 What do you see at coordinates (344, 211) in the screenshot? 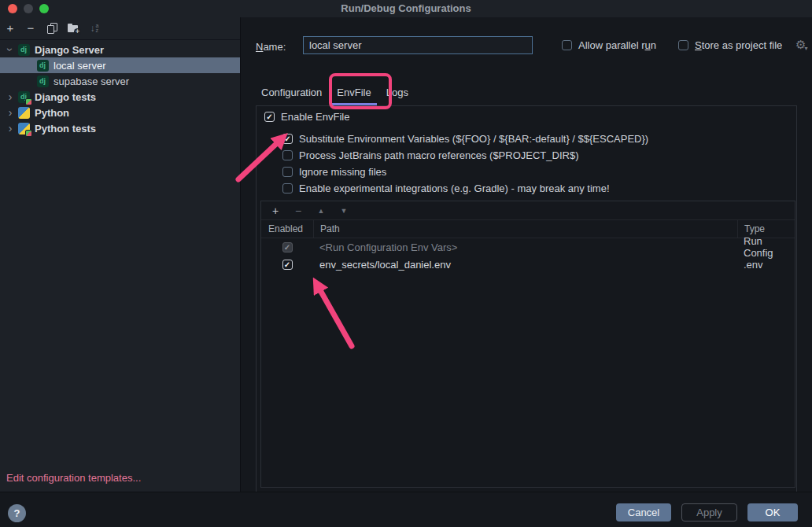
I see `move-down-icon: ▼` at bounding box center [344, 211].